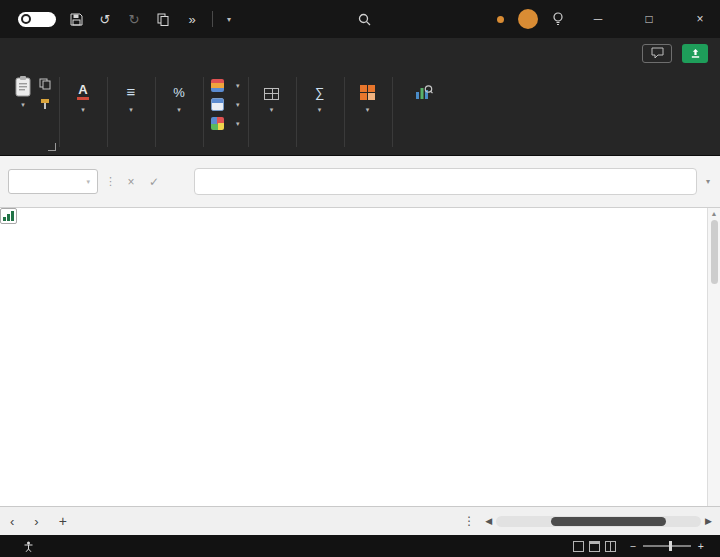 This screenshot has height=557, width=720. What do you see at coordinates (52, 147) in the screenshot?
I see `clipboard-dialog-launcher-icon` at bounding box center [52, 147].